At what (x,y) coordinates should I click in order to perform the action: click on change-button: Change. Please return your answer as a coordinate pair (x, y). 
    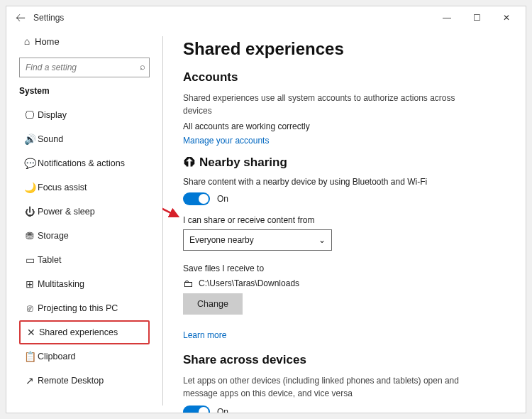
    Looking at the image, I should click on (213, 304).